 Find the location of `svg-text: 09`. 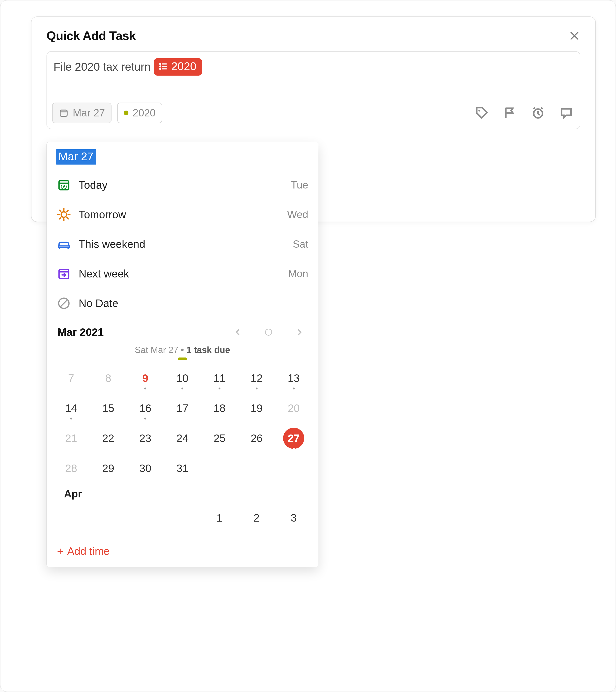

svg-text: 09 is located at coordinates (64, 187).